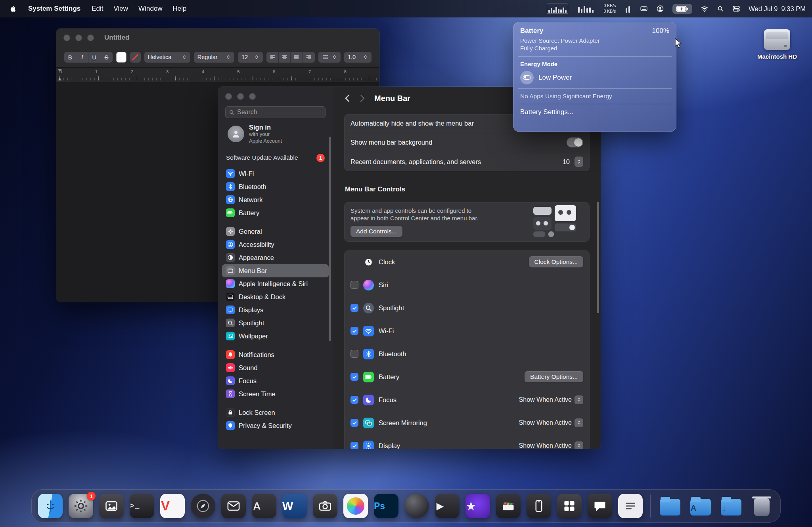  What do you see at coordinates (94, 57) in the screenshot?
I see `style-button: U` at bounding box center [94, 57].